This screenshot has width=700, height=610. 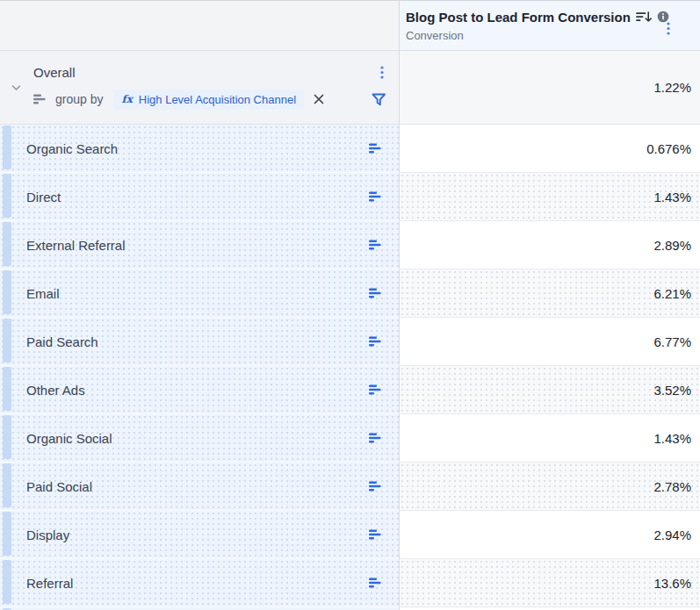 I want to click on row-label: External Referral, so click(x=76, y=246).